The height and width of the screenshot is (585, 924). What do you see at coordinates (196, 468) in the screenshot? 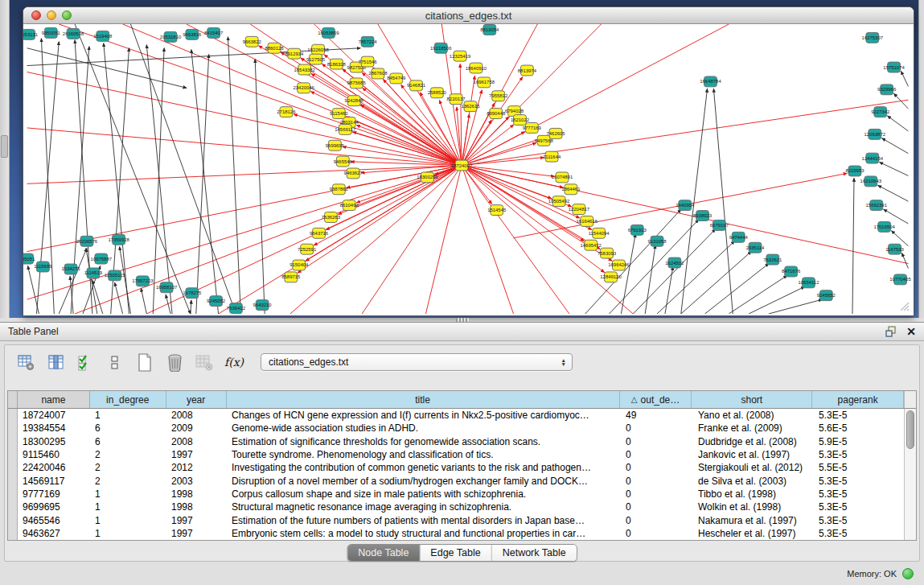
I see `cell-year: 2012` at bounding box center [196, 468].